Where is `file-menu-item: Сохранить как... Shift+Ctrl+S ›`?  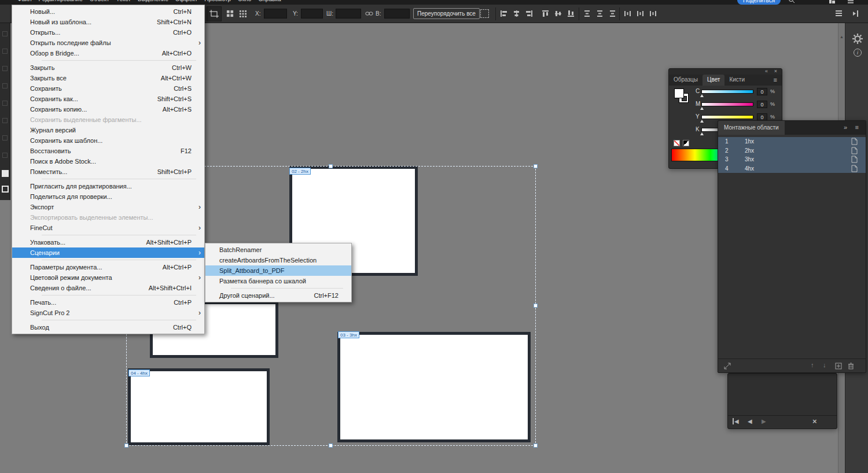 file-menu-item: Сохранить как... Shift+Ctrl+S › is located at coordinates (108, 99).